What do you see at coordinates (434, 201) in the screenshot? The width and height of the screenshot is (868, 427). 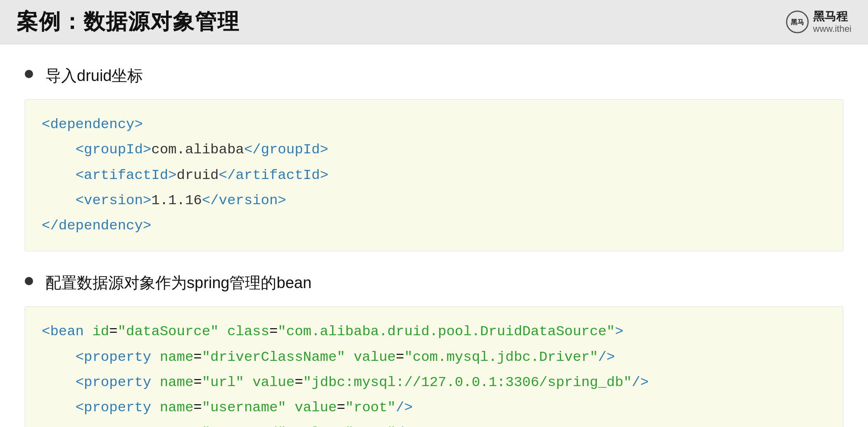 I see `code-line-1-4: <version>1.1.16</version>` at bounding box center [434, 201].